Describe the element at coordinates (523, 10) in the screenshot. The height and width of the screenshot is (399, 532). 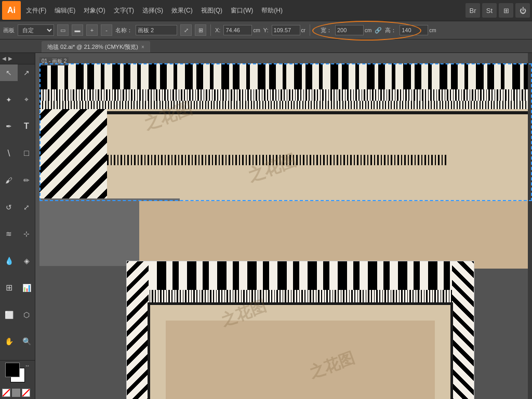
I see `power-icon: ⏻` at that location.